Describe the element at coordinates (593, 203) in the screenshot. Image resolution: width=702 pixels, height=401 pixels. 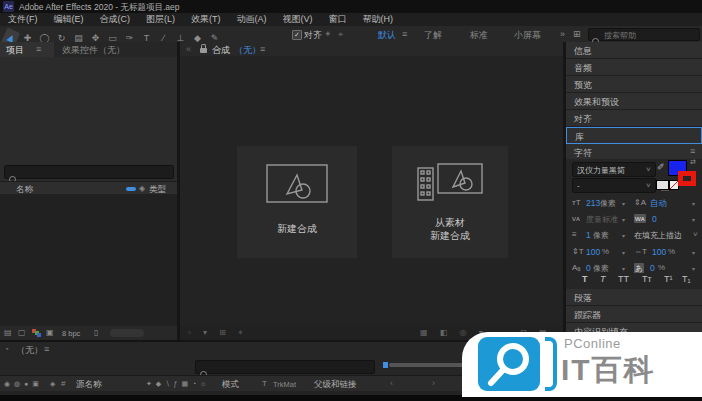
I see `font-size-value: 213` at that location.